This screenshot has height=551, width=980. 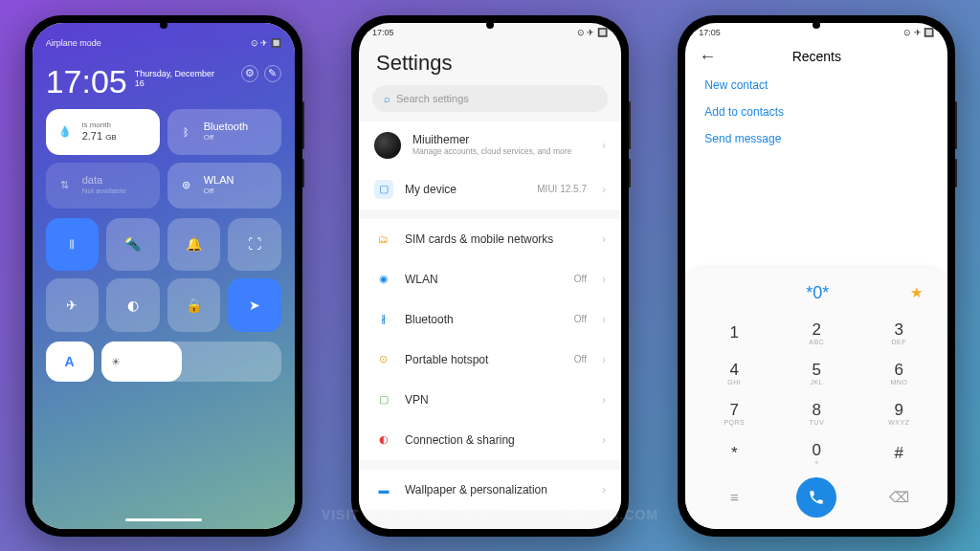 I want to click on bluetooth-tile: ᛒ BluetoothOff, so click(x=224, y=132).